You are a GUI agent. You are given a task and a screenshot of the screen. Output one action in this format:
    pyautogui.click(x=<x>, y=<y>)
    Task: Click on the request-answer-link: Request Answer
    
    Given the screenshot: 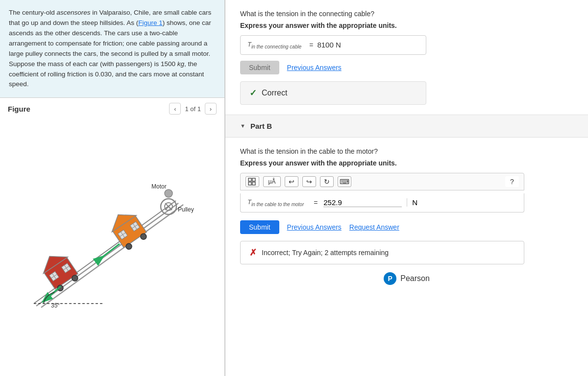 What is the action you would take?
    pyautogui.click(x=374, y=227)
    